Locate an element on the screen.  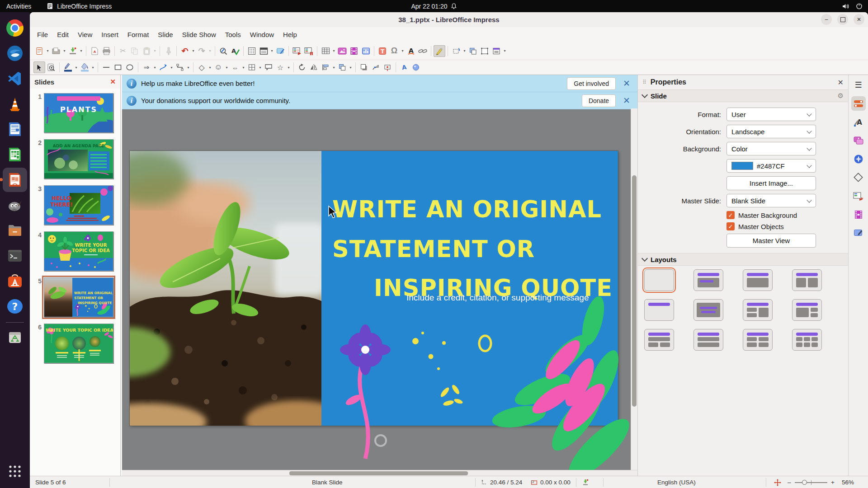
fontwork-icon: A is located at coordinates (411, 51).